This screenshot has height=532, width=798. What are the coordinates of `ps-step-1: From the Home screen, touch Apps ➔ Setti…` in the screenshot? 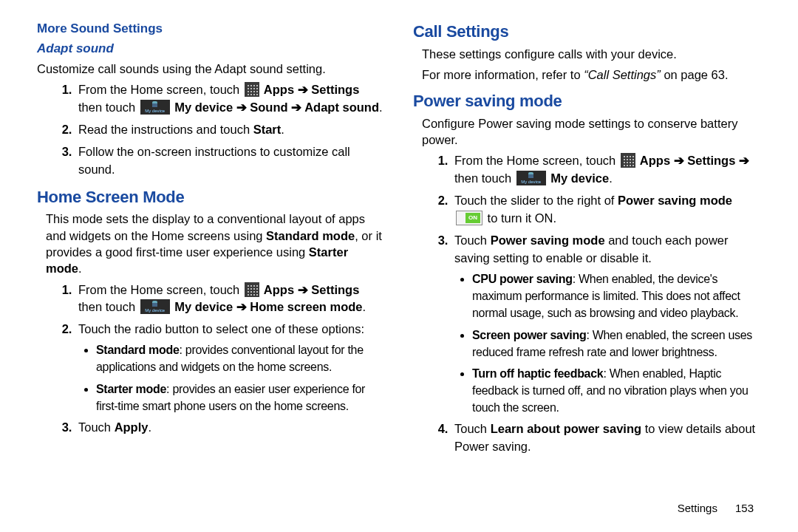 It's located at (606, 170).